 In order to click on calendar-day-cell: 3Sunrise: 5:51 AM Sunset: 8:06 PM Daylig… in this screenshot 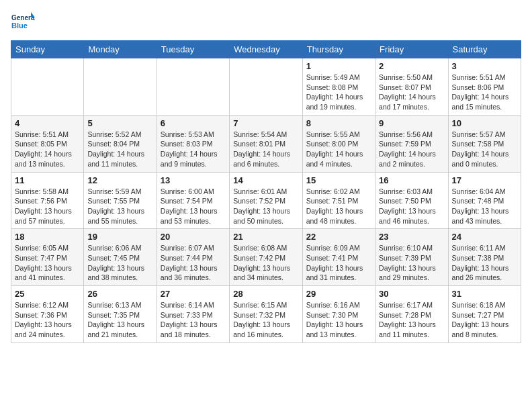, I will do `click(484, 87)`.